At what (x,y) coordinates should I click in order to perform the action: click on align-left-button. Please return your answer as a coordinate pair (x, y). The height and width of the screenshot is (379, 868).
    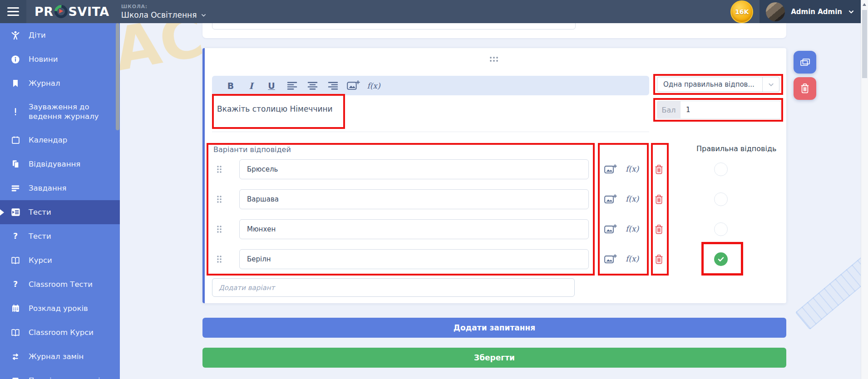
    Looking at the image, I should click on (292, 86).